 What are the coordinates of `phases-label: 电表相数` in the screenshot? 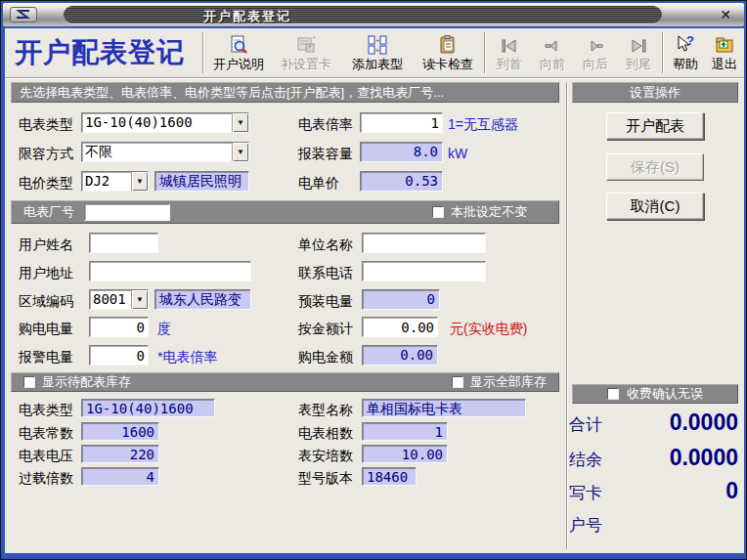 It's located at (326, 434).